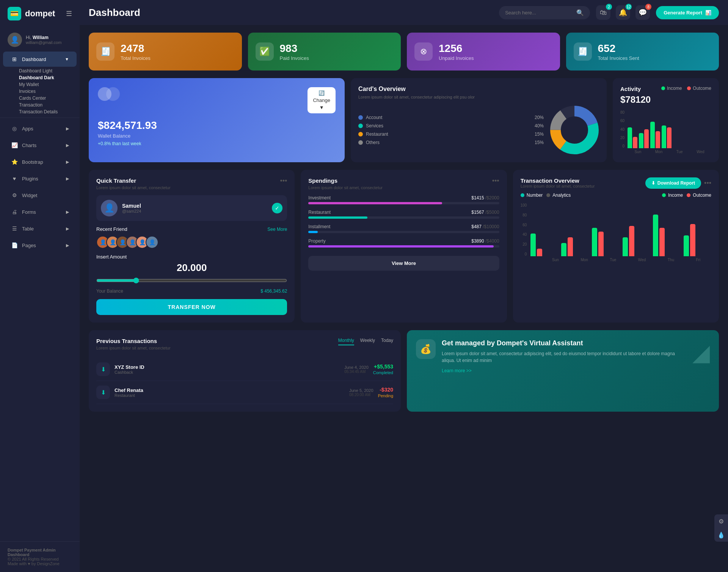  Describe the element at coordinates (403, 212) in the screenshot. I see `spending-restaurant-header: Restaurant $1567 /$5000` at that location.